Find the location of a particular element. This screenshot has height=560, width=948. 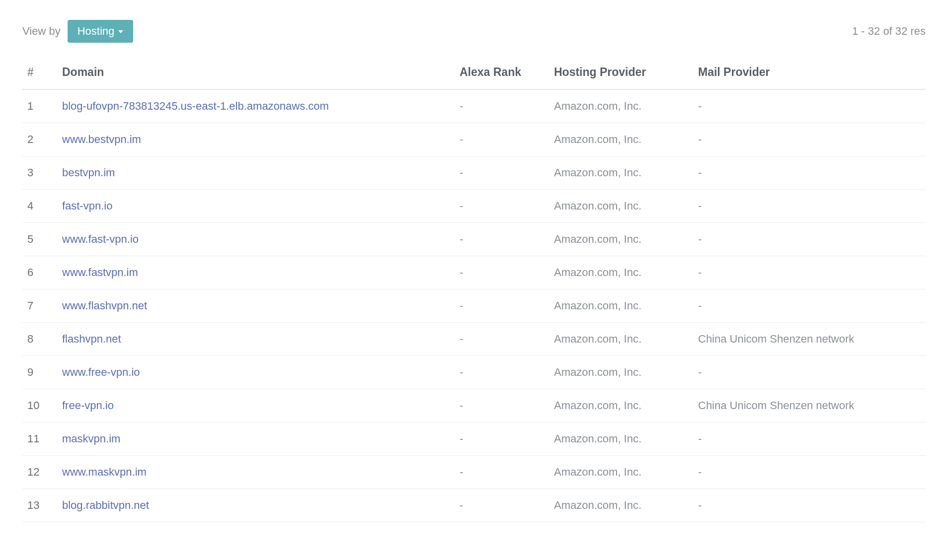

row-domain-cell: fast-vpn.io is located at coordinates (256, 207).